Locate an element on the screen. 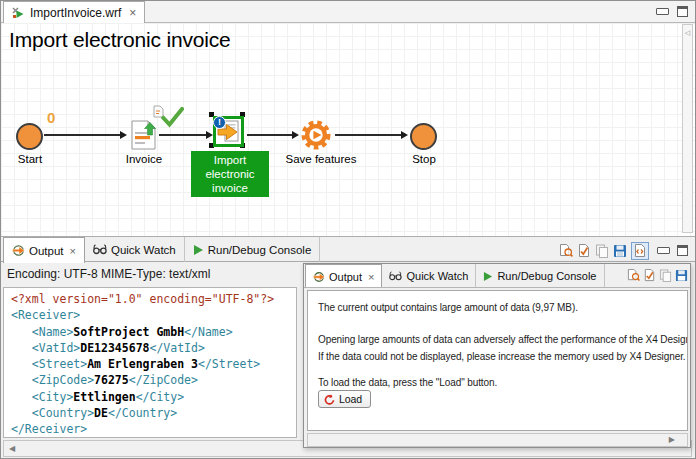 The height and width of the screenshot is (459, 696). message-line: If the data could not be displayed, plea… is located at coordinates (502, 356).